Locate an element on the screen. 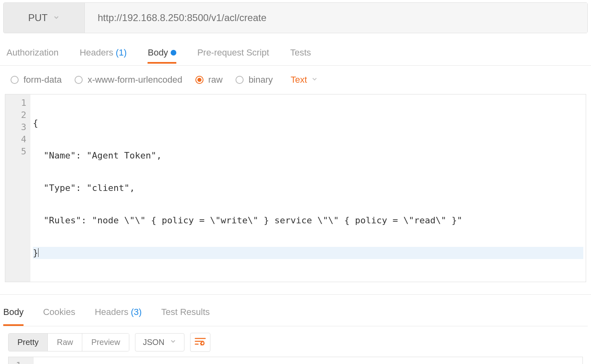 This screenshot has width=591, height=364. radio-raw: raw is located at coordinates (209, 80).